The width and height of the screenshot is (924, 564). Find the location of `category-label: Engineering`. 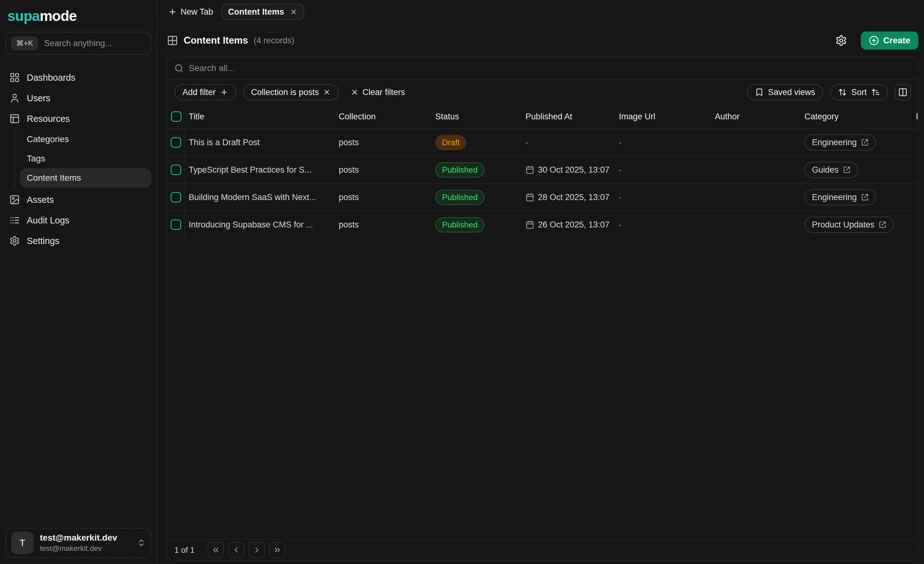

category-label: Engineering is located at coordinates (834, 143).